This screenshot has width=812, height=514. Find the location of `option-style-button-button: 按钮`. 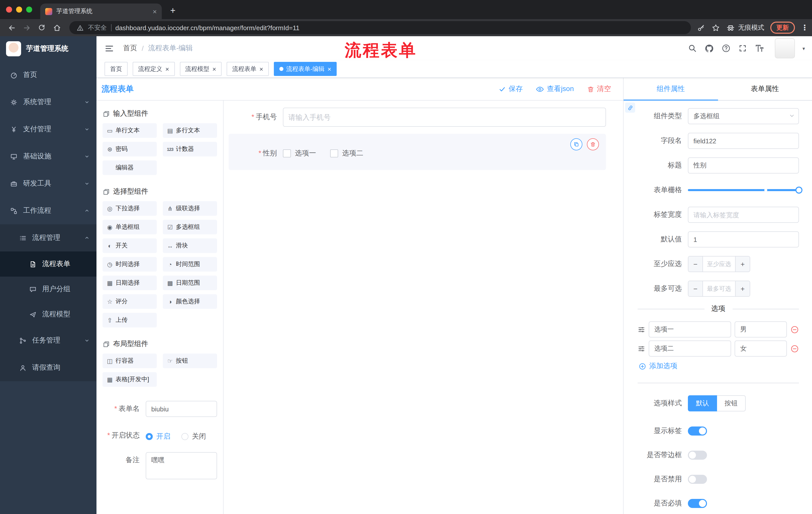

option-style-button-button: 按钮 is located at coordinates (731, 403).